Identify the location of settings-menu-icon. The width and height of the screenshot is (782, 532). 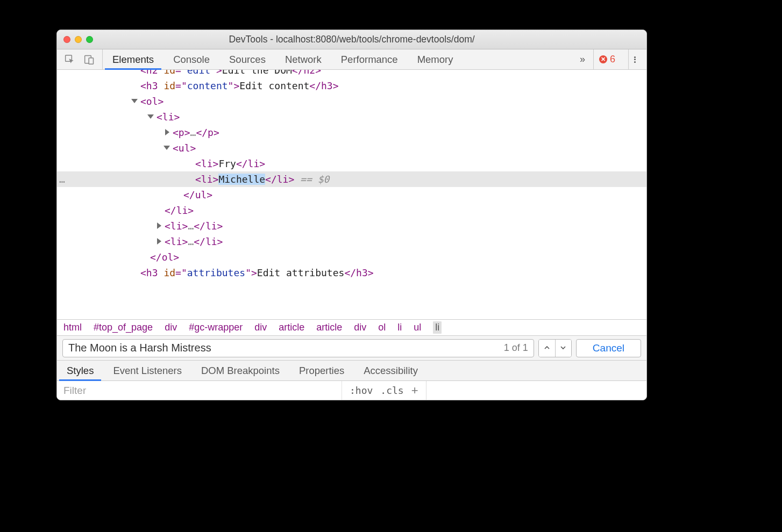
(635, 59).